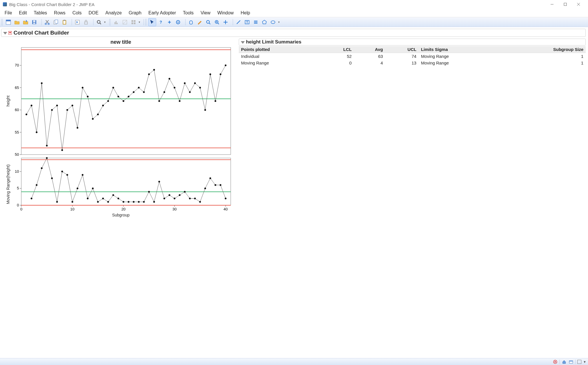 Image resolution: width=588 pixels, height=365 pixels. Describe the element at coordinates (8, 22) in the screenshot. I see `new-table-button` at that location.